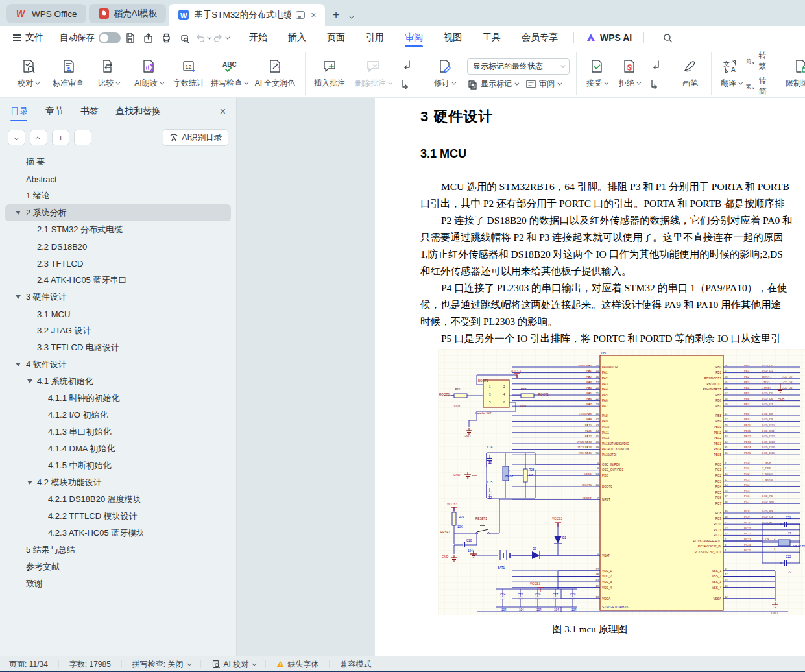 The width and height of the screenshot is (805, 672). I want to click on autosave-control: 自动保存, so click(90, 38).